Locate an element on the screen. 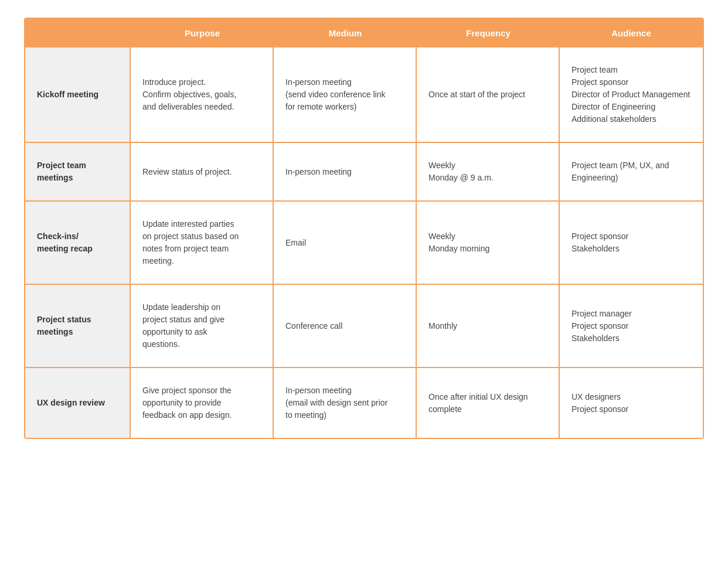 The height and width of the screenshot is (565, 728). row-2-audience: Project sponsor Stakeholders is located at coordinates (631, 243).